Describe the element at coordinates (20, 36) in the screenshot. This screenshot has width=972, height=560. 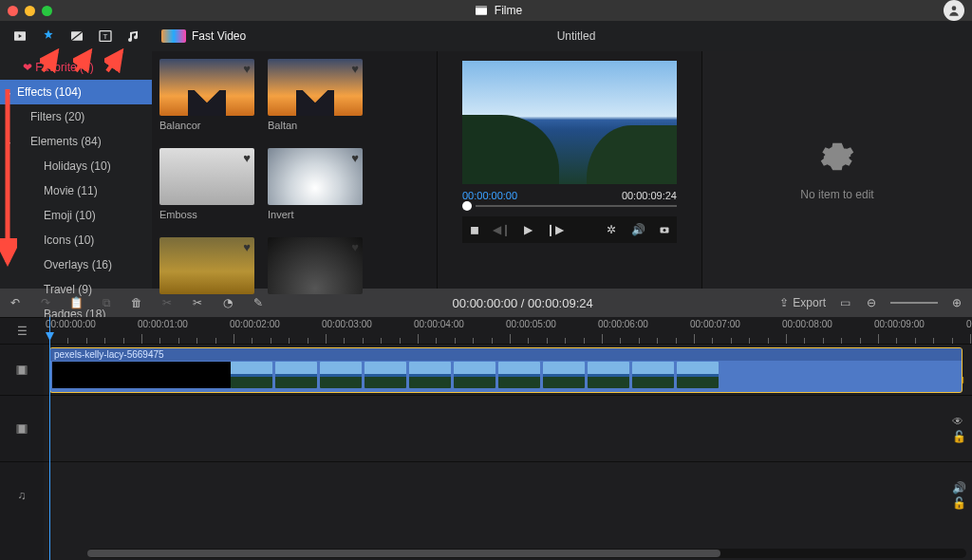
I see `media-tab` at that location.